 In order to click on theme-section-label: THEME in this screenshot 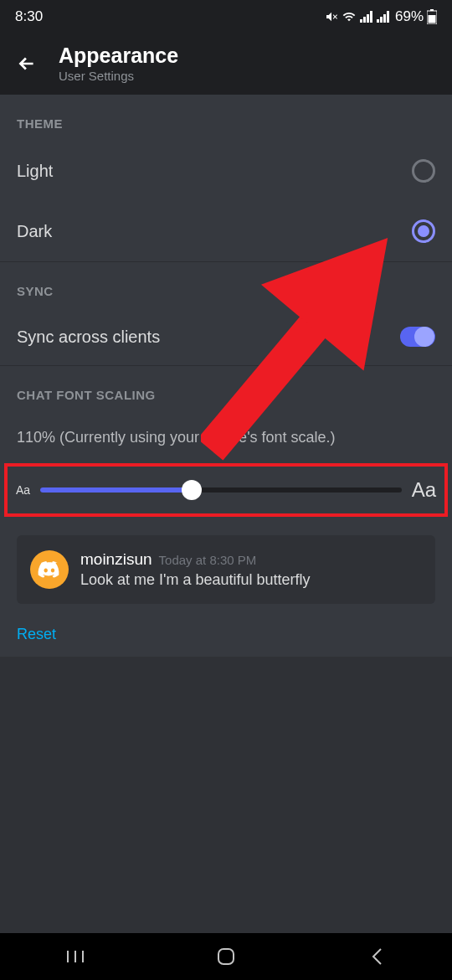, I will do `click(226, 117)`.